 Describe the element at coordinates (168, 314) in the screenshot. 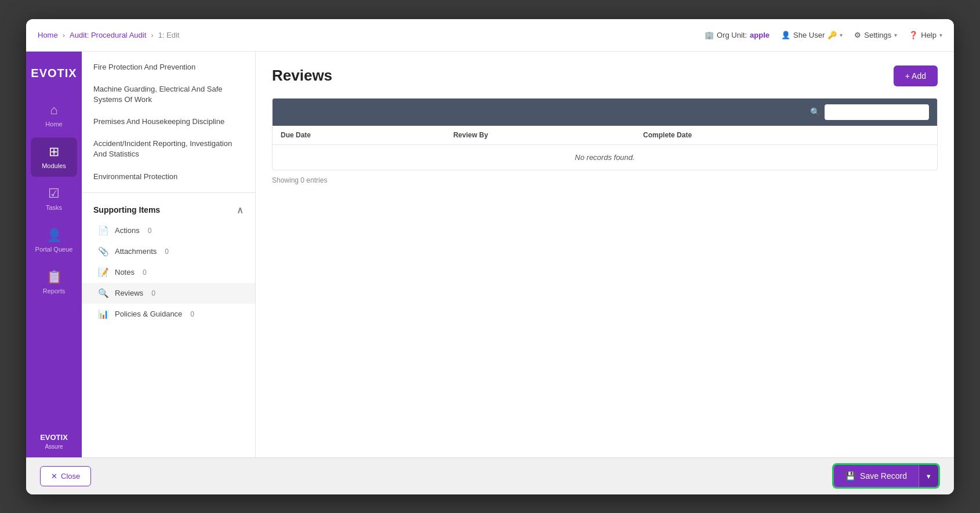

I see `supporting-item-policies: 📊 Policies & Guidance 0` at that location.